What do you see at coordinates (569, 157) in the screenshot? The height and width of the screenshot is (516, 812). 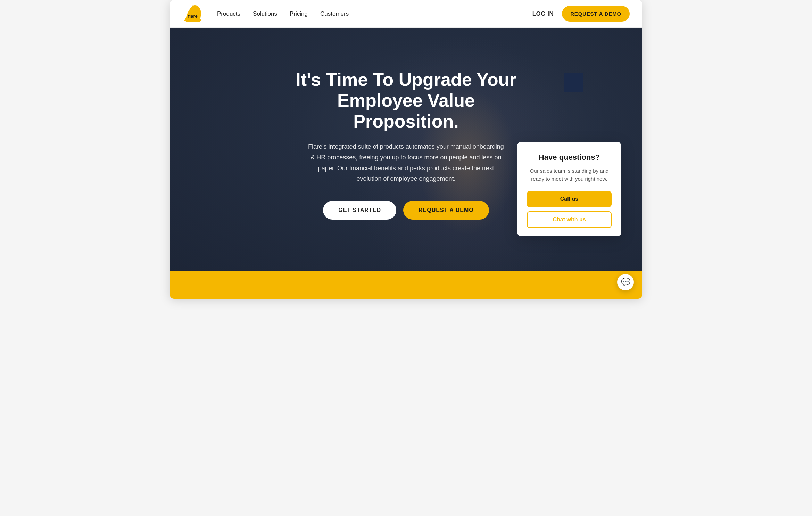 I see `questions-card-title: Have questions?` at bounding box center [569, 157].